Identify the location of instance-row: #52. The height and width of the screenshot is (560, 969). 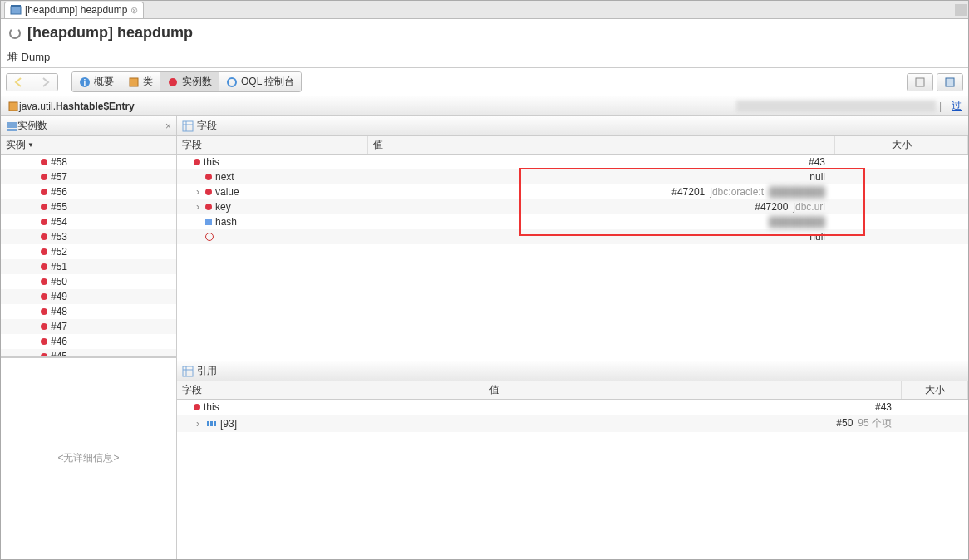
(88, 252).